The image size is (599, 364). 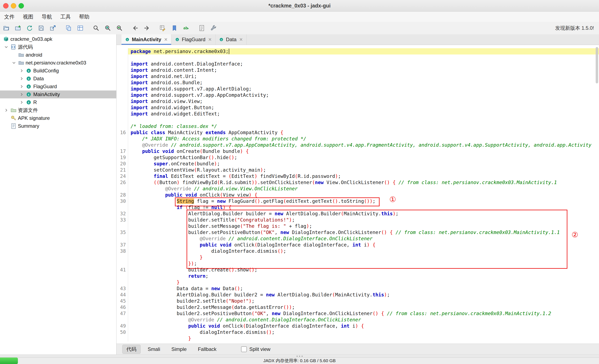 I want to click on code-line: 21 setContentView(R.layout.activity_main…, so click(x=358, y=170).